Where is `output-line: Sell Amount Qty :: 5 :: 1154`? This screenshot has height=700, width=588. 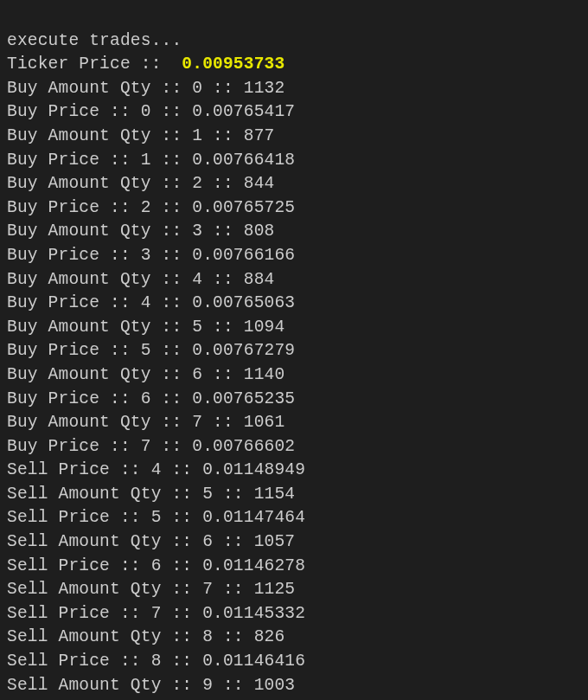
output-line: Sell Amount Qty :: 5 :: 1154 is located at coordinates (294, 495).